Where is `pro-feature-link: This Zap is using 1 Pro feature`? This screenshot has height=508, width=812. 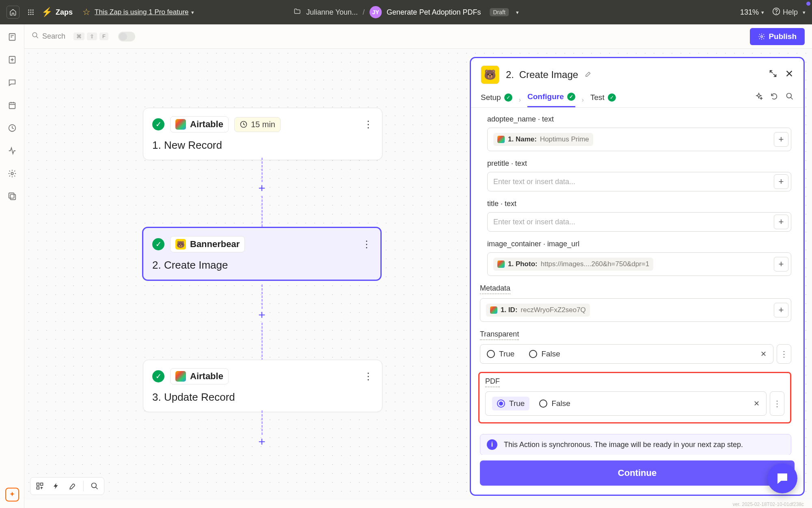 pro-feature-link: This Zap is using 1 Pro feature is located at coordinates (142, 12).